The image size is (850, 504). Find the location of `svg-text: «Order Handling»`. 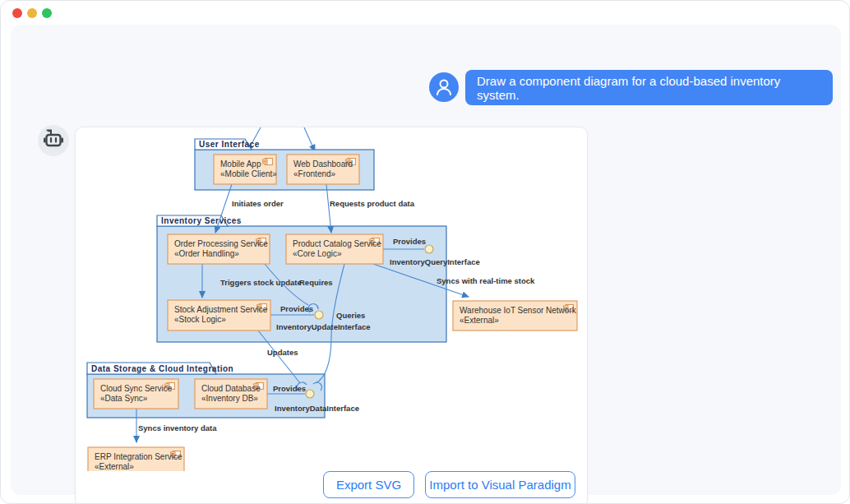

svg-text: «Order Handling» is located at coordinates (207, 253).